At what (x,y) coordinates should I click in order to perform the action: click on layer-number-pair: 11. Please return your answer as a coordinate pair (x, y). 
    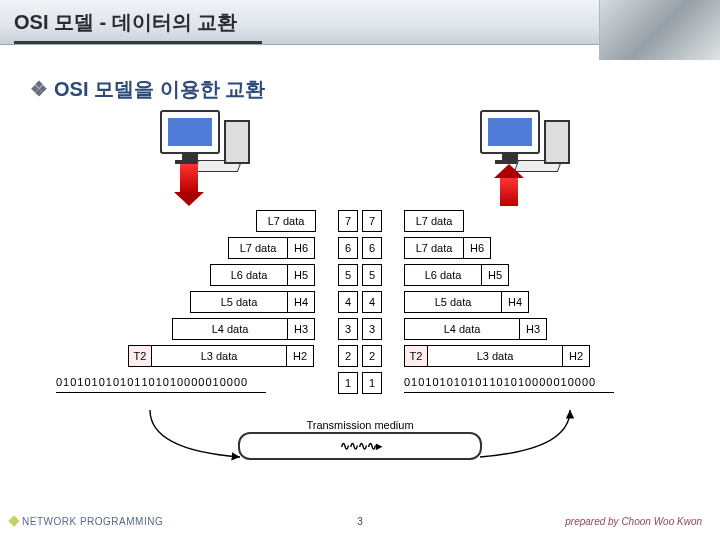
    Looking at the image, I should click on (360, 383).